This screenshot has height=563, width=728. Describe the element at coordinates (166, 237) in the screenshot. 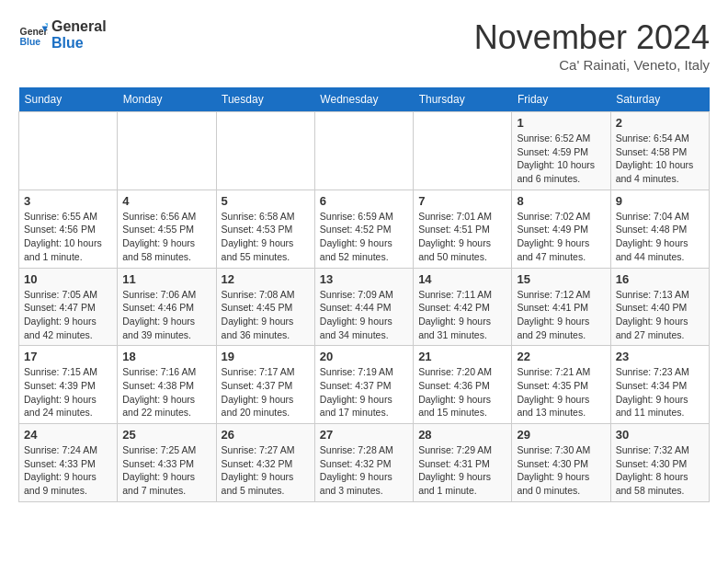

I see `day-info: Sunrise: 6:56 AM Sunset: 4:55 PM Dayligh…` at that location.